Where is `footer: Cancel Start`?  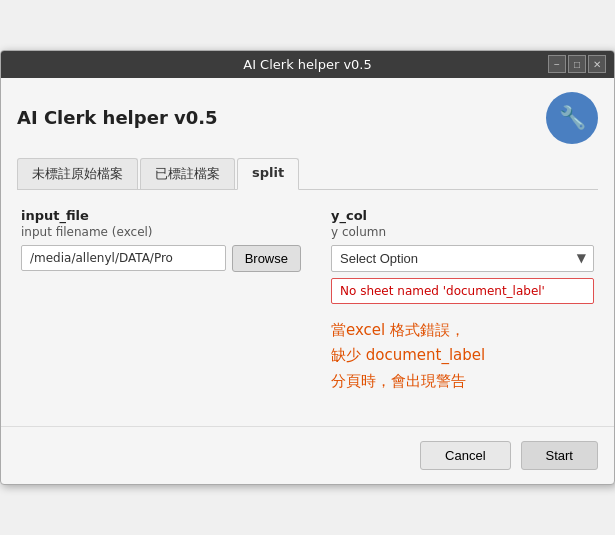 footer: Cancel Start is located at coordinates (308, 455).